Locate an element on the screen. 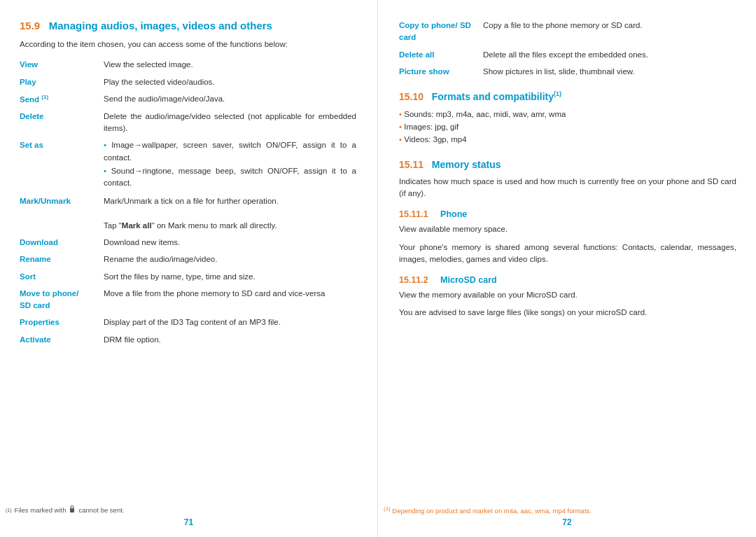  term-play: Play Play the selected video/audios. is located at coordinates (188, 83).